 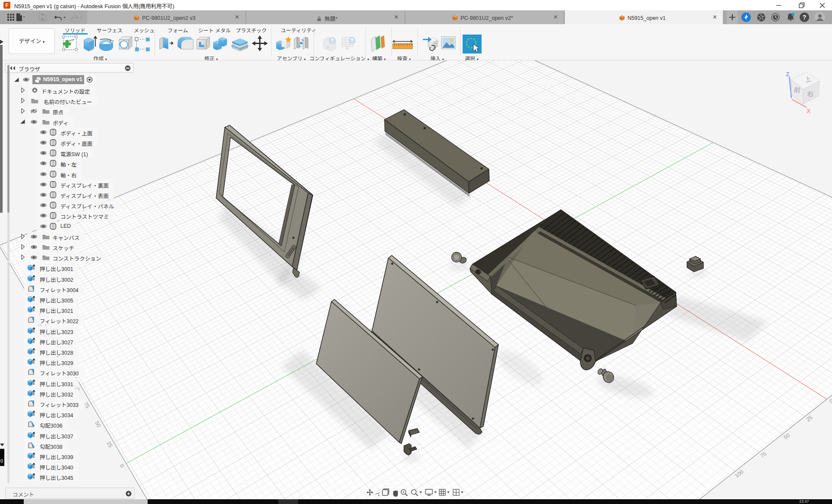 What do you see at coordinates (809, 111) in the screenshot?
I see `svg-text: X` at bounding box center [809, 111].